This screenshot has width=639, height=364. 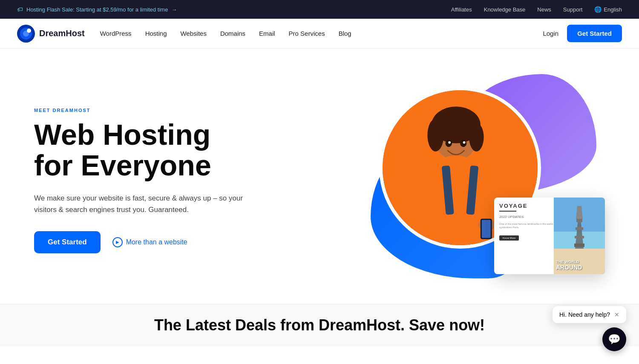 What do you see at coordinates (584, 315) in the screenshot?
I see `chat-message: Hi. Need any help?` at bounding box center [584, 315].